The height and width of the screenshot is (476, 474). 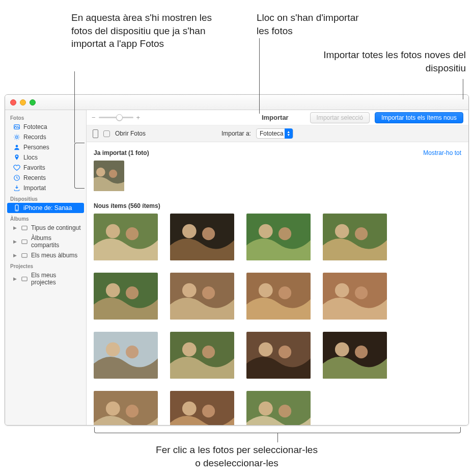 I want to click on sidebar-item-tipus: ▶ Tipus de contingut, so click(x=46, y=228).